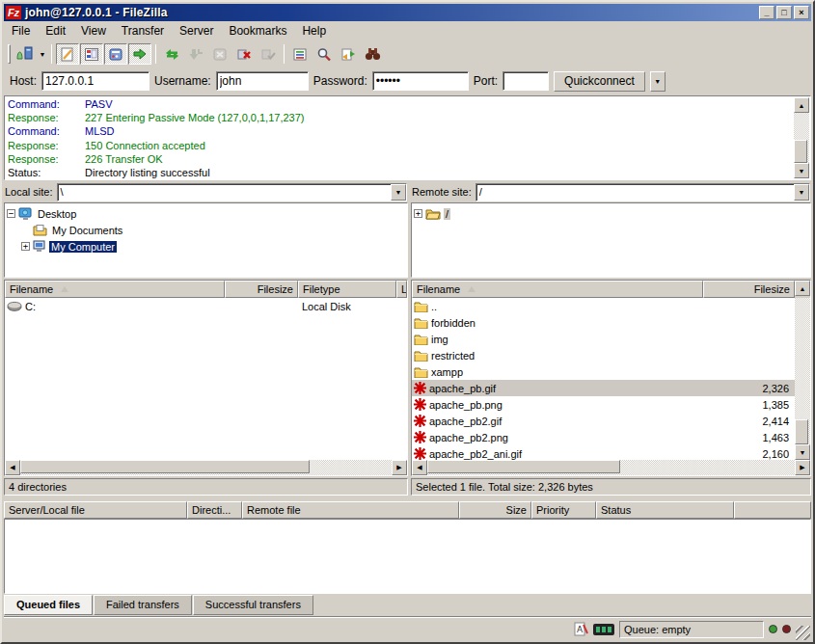  What do you see at coordinates (401, 289) in the screenshot?
I see `column-header-lastmodified: L` at bounding box center [401, 289].